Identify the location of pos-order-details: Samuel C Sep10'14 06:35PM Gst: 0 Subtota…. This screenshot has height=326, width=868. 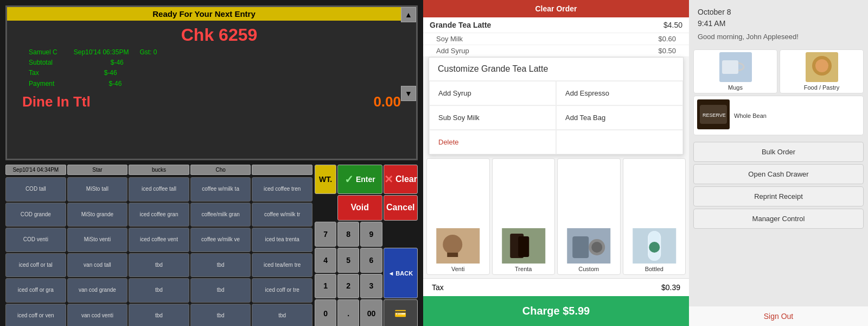
(212, 68).